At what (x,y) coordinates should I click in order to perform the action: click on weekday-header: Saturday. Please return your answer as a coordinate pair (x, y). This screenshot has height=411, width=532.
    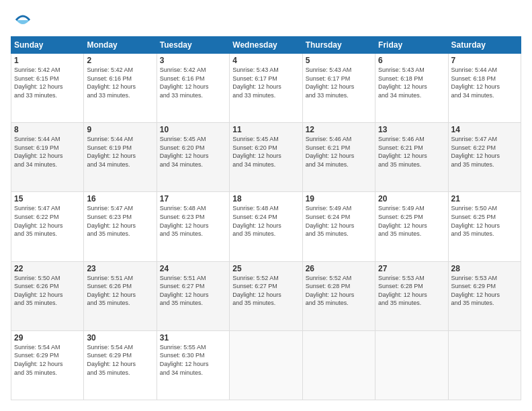
    Looking at the image, I should click on (484, 46).